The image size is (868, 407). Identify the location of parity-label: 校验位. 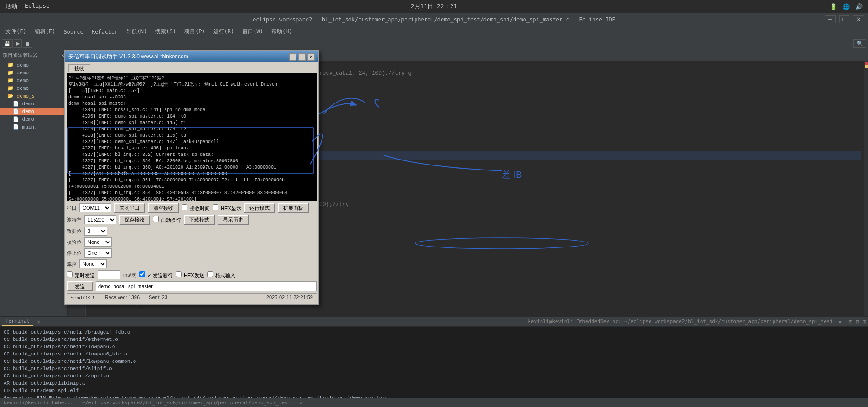
(74, 242).